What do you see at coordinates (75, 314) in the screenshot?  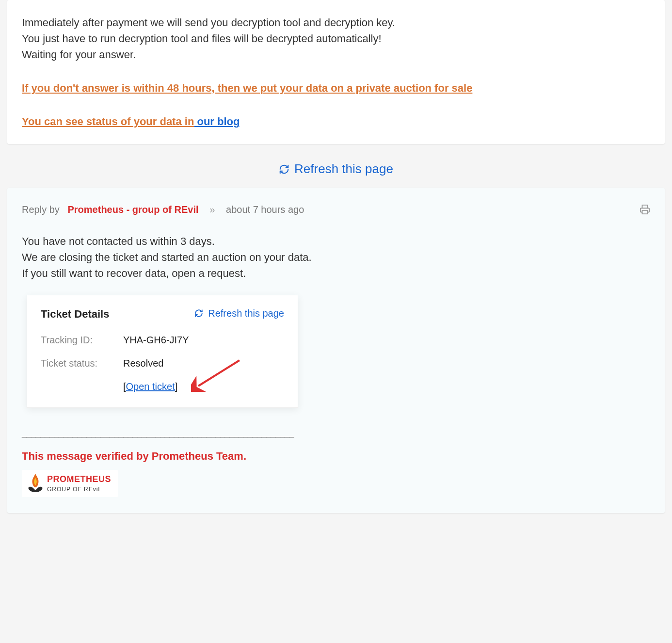 I see `ticket-title: Ticket Details` at bounding box center [75, 314].